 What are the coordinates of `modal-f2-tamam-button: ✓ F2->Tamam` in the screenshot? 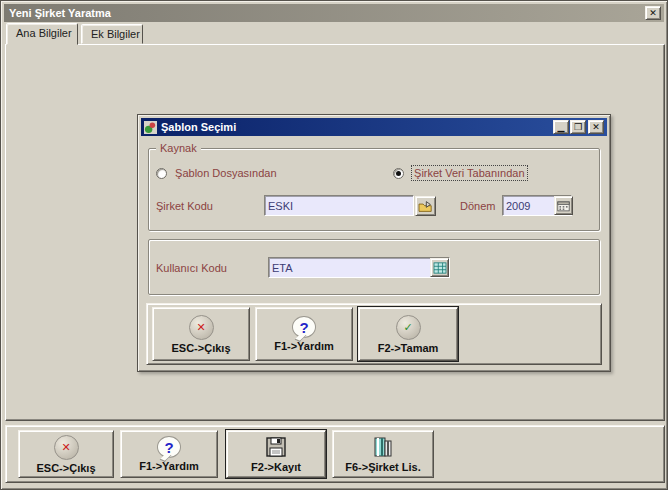 It's located at (408, 334).